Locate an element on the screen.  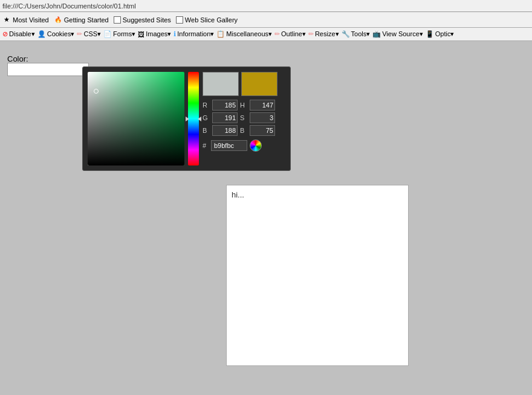
view-source-icon: 📺 is located at coordinates (377, 34).